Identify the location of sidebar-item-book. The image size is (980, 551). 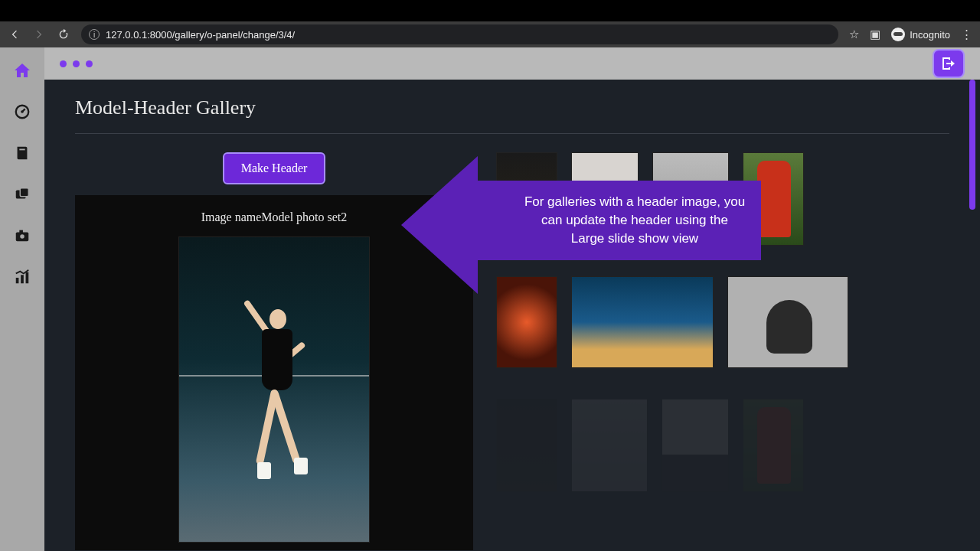
(22, 153).